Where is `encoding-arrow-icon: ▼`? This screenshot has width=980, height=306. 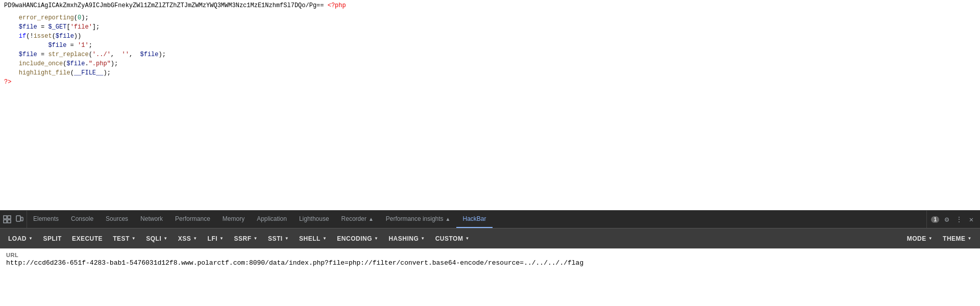 encoding-arrow-icon: ▼ is located at coordinates (376, 239).